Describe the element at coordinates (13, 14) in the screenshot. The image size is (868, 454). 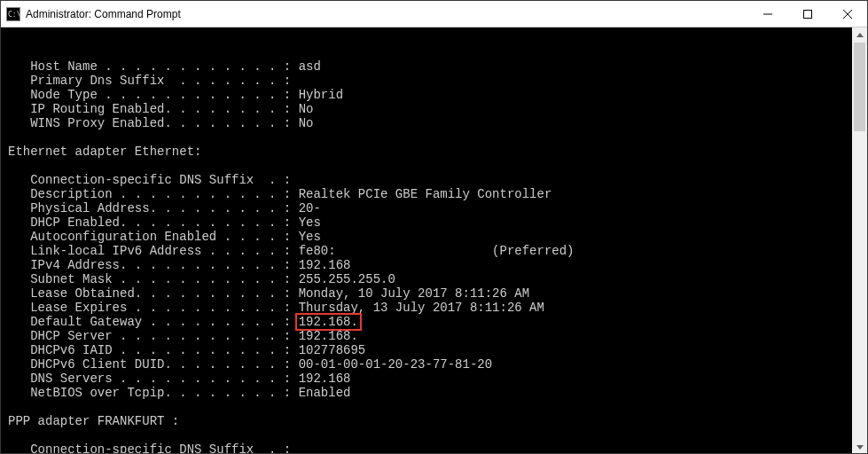
I see `cmd-icon: C:\` at that location.